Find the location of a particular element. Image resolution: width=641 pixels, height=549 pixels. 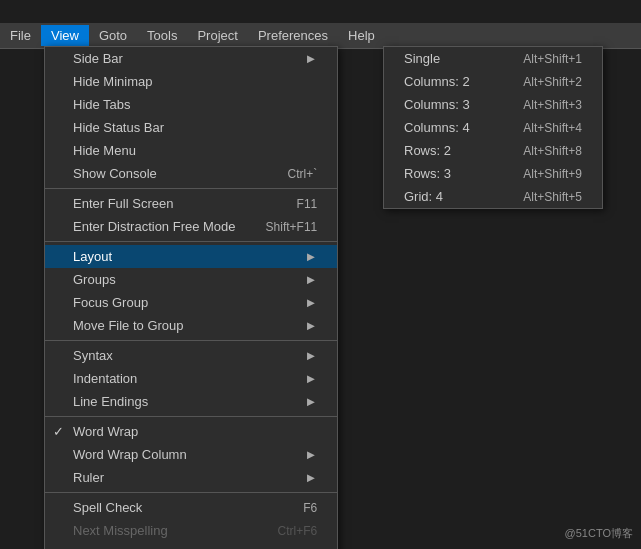

menu-item-show-console: Show Console Ctrl+` is located at coordinates (191, 174).